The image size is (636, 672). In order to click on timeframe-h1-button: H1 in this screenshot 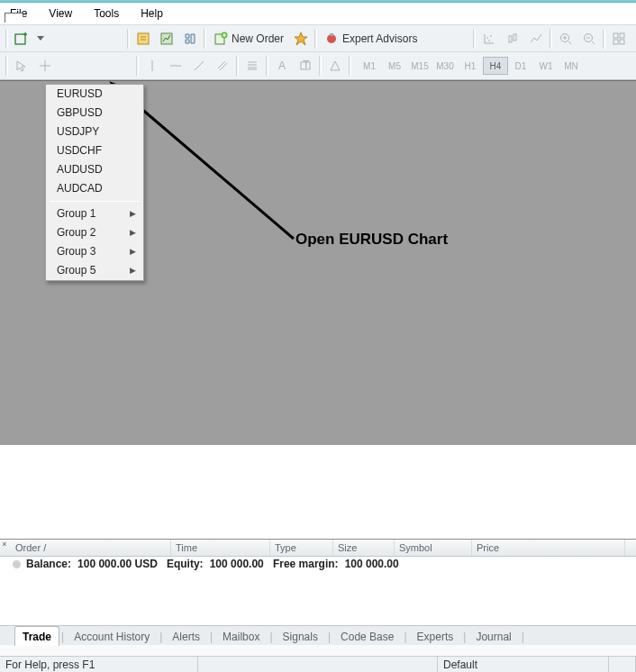, I will do `click(470, 66)`.